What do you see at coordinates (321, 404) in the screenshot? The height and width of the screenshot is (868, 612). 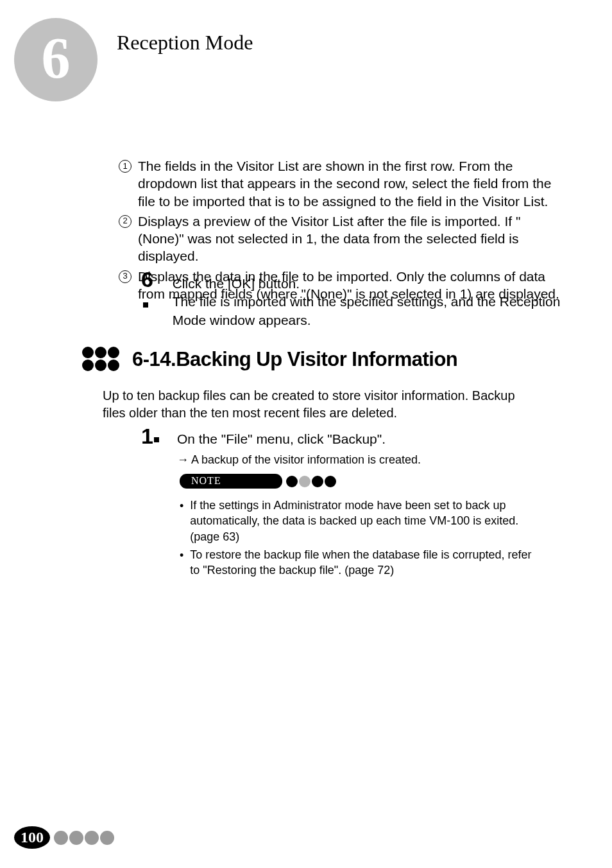 I see `section-paragraph: Up to ten backup files can be created to…` at bounding box center [321, 404].